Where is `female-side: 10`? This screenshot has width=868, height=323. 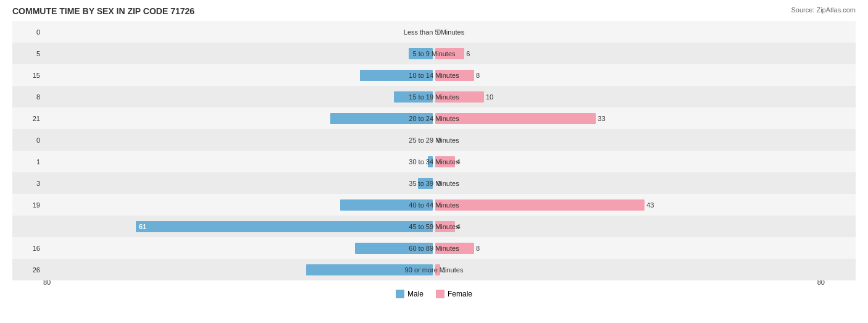 female-side: 10 is located at coordinates (630, 97).